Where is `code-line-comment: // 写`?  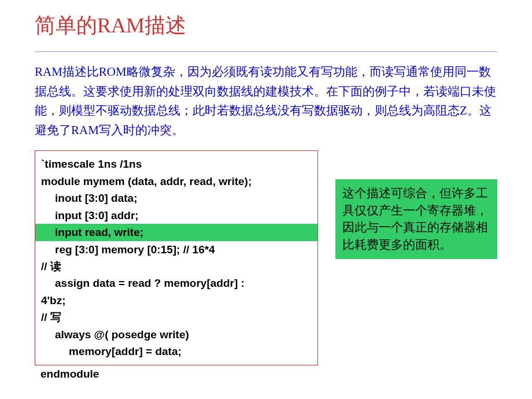
code-line-comment: // 写 is located at coordinates (176, 317).